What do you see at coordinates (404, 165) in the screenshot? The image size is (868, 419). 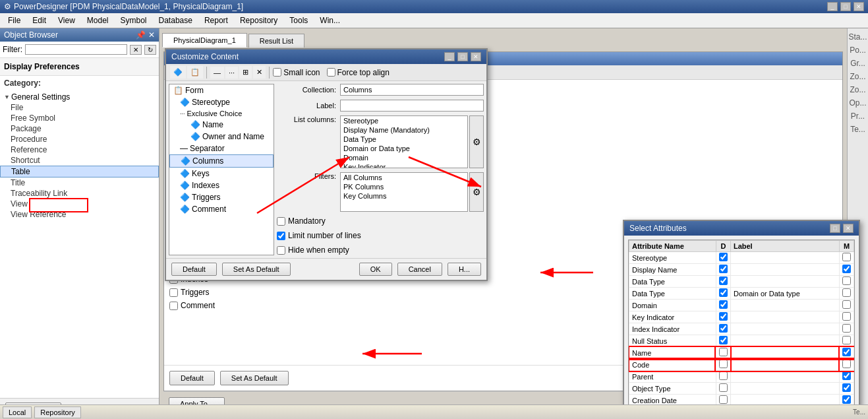 I see `lc-key-indicator: Key Indicator` at bounding box center [404, 165].